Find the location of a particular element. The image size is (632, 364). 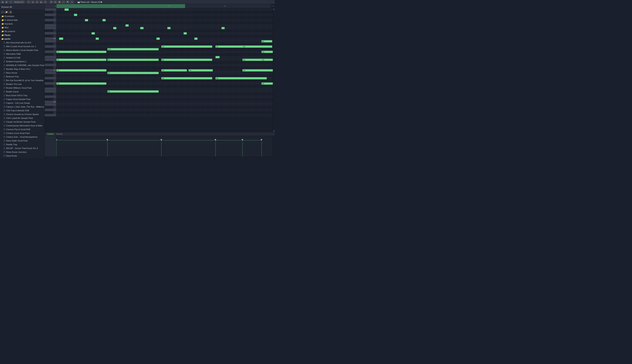

piano-key-A#3 is located at coordinates (49, 76).